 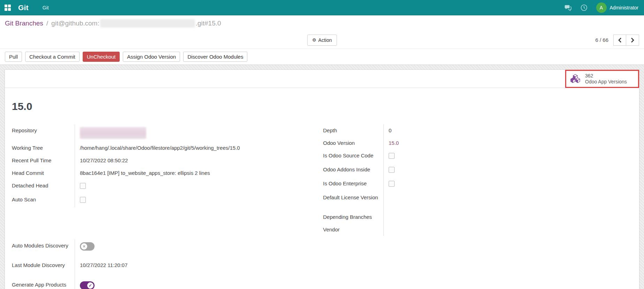 What do you see at coordinates (24, 23) in the screenshot?
I see `breadcrumb-parent-link: Git Branches` at bounding box center [24, 23].